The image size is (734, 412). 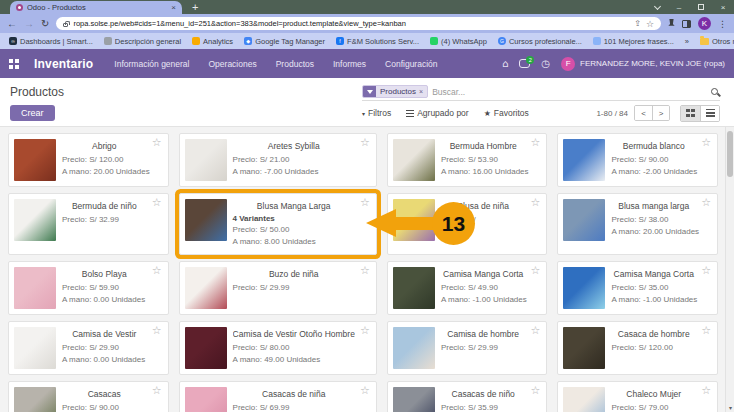 I want to click on search-input, so click(x=570, y=92).